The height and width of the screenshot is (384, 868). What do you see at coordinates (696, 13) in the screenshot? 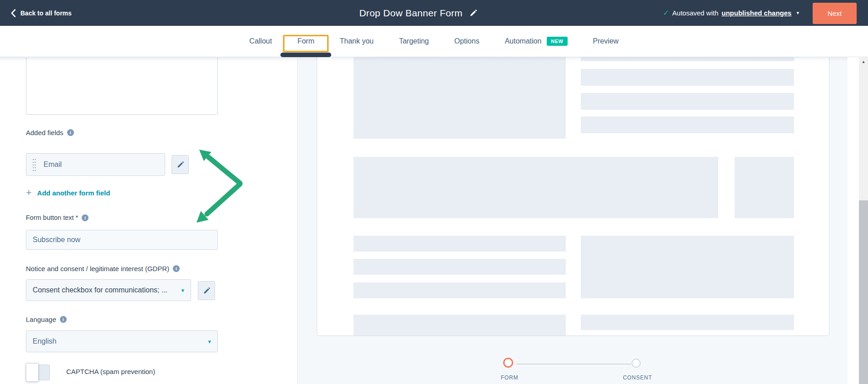
I see `autosave-text: Autosaved with` at bounding box center [696, 13].